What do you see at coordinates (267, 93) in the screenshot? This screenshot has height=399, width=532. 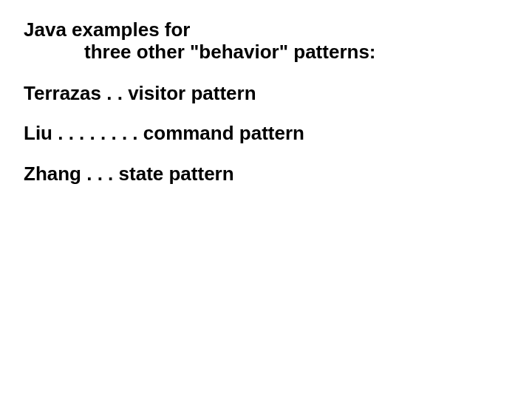 I see `list-item: Terrazas . . visitor pattern` at bounding box center [267, 93].